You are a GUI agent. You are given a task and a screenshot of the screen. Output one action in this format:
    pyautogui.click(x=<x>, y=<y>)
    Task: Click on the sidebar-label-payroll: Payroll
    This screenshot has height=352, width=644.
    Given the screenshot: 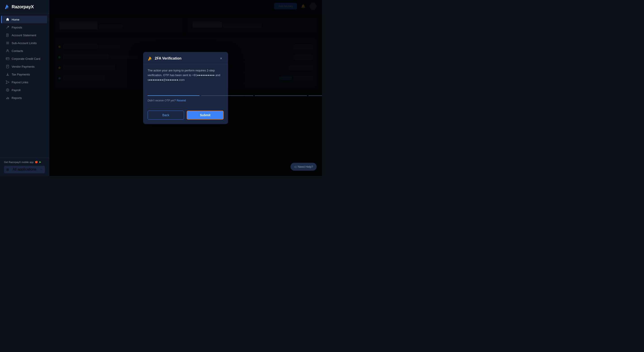 What is the action you would take?
    pyautogui.click(x=16, y=90)
    